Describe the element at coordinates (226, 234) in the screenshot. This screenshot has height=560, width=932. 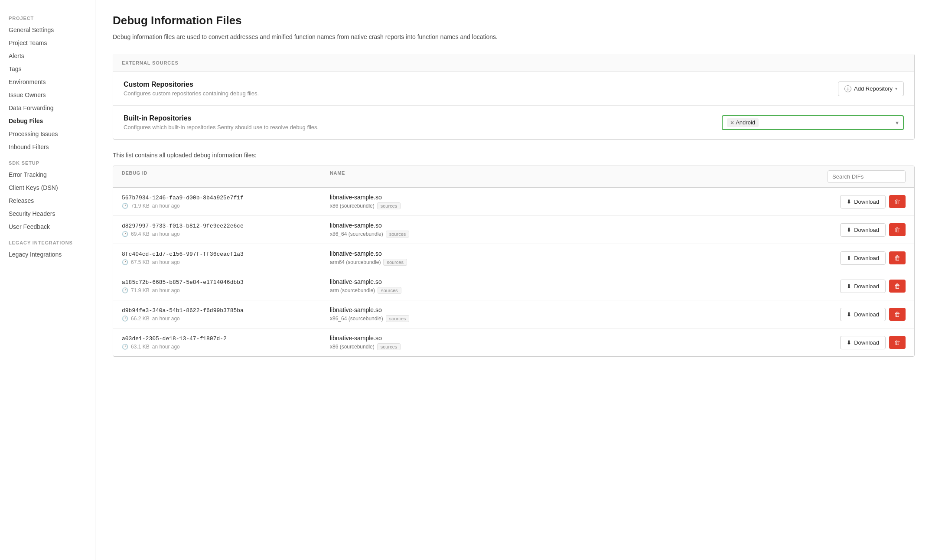
I see `file-meta: 🕐 69.4 KB an hour ago` at that location.